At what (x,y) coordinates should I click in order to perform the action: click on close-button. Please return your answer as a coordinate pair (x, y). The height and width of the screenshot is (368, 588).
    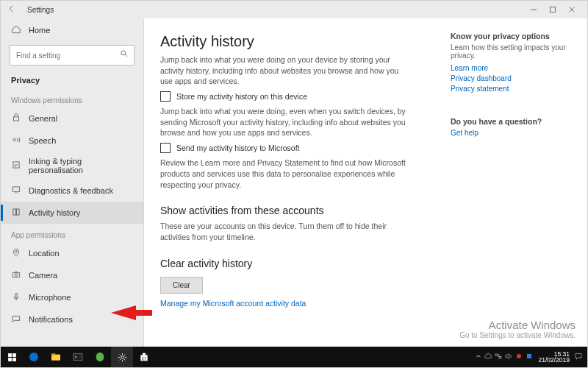
    Looking at the image, I should click on (572, 10).